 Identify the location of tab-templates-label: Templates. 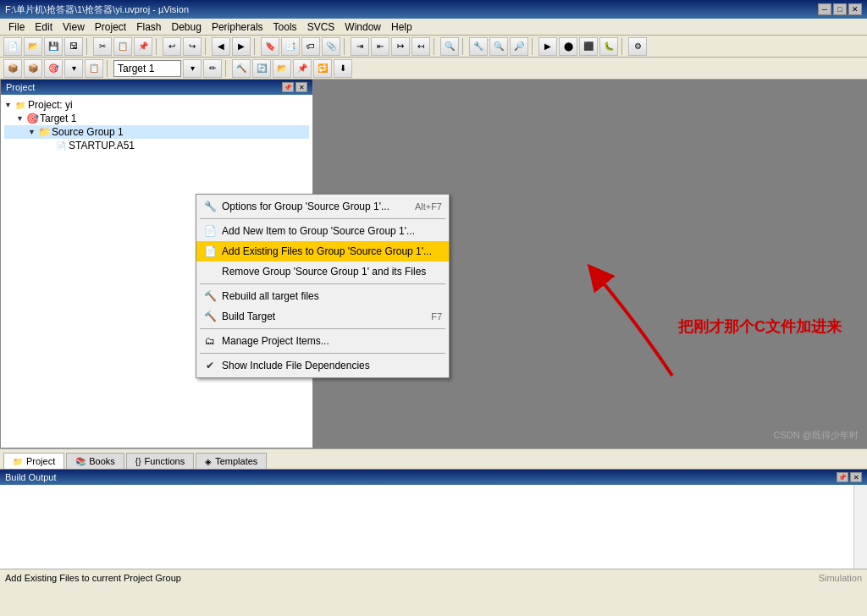
(236, 461).